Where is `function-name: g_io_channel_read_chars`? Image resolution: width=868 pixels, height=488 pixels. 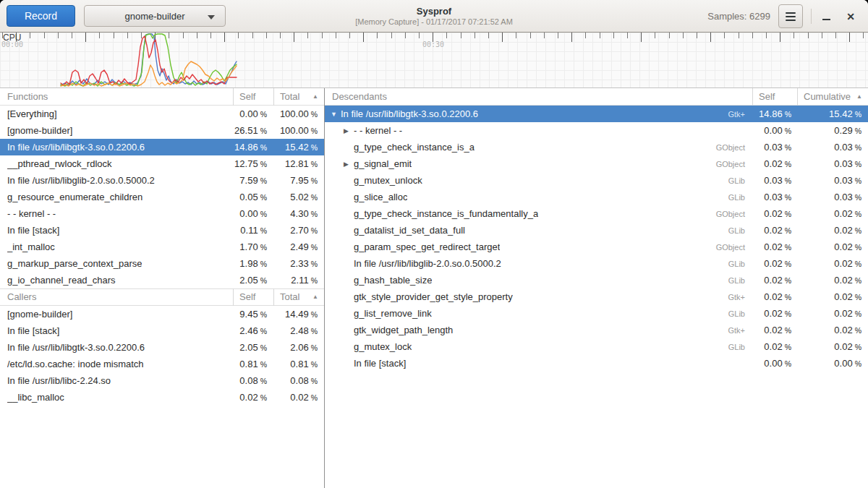 function-name: g_io_channel_read_chars is located at coordinates (116, 281).